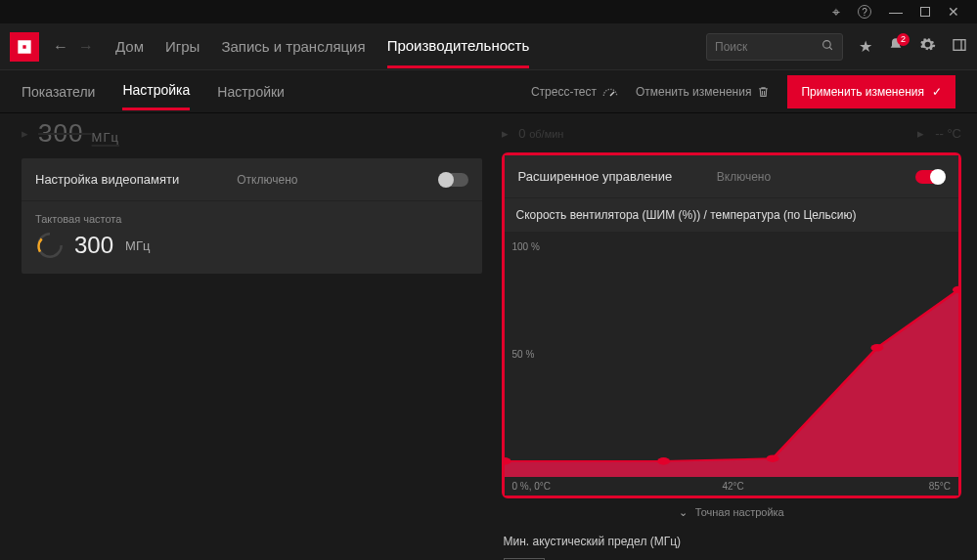 Image resolution: width=977 pixels, height=560 pixels. Describe the element at coordinates (489, 92) in the screenshot. I see `sub-nav: Показатели Настройка Настройки Стресс-те…` at that location.